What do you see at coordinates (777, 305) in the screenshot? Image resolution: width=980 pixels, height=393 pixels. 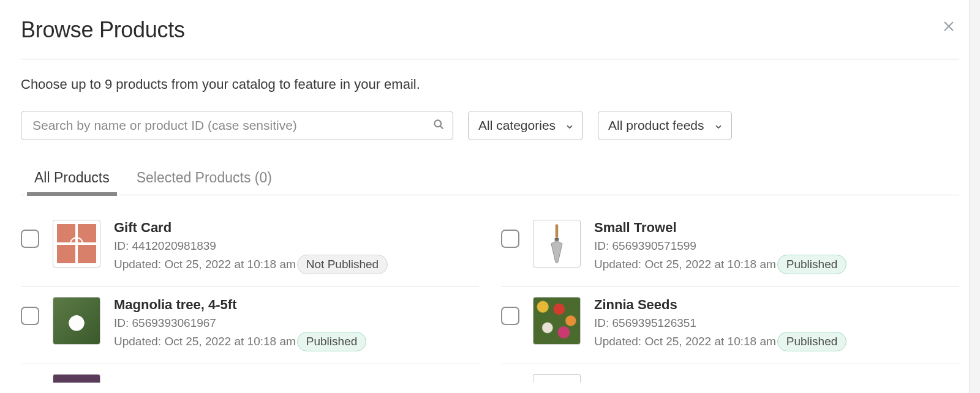 I see `product-name: Zinnia Seeds` at bounding box center [777, 305].